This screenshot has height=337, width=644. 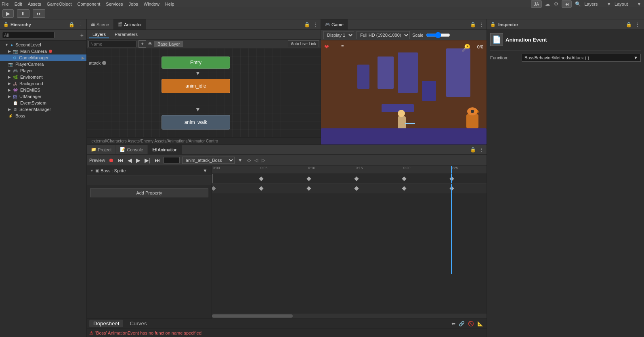 What do you see at coordinates (471, 324) in the screenshot?
I see `footer-icon-3: 🚫` at bounding box center [471, 324].